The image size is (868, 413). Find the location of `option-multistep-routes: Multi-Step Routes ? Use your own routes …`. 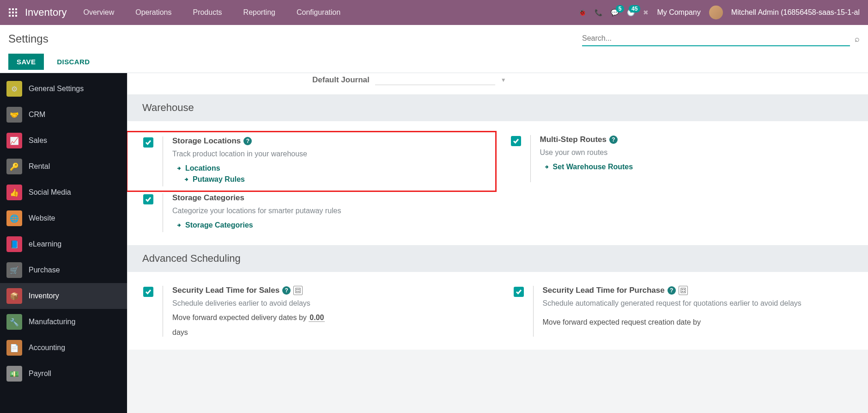

option-multistep-routes: Multi-Step Routes ? Use your own routes … is located at coordinates (680, 161).